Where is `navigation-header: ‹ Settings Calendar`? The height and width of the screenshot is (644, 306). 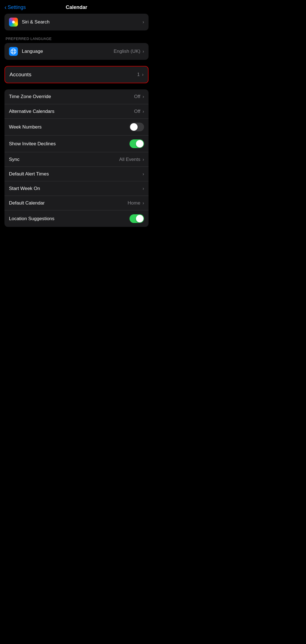
navigation-header: ‹ Settings Calendar is located at coordinates (77, 7).